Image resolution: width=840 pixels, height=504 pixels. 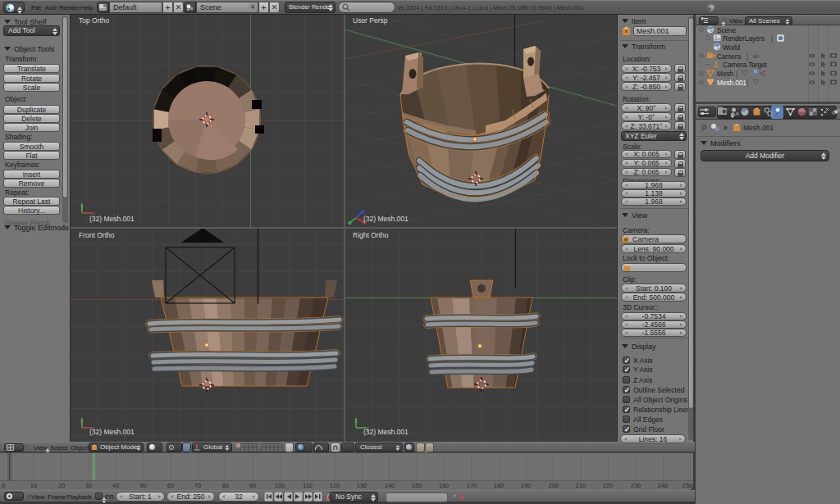 What do you see at coordinates (581, 485) in the screenshot?
I see `svg-text: 210` at bounding box center [581, 485].